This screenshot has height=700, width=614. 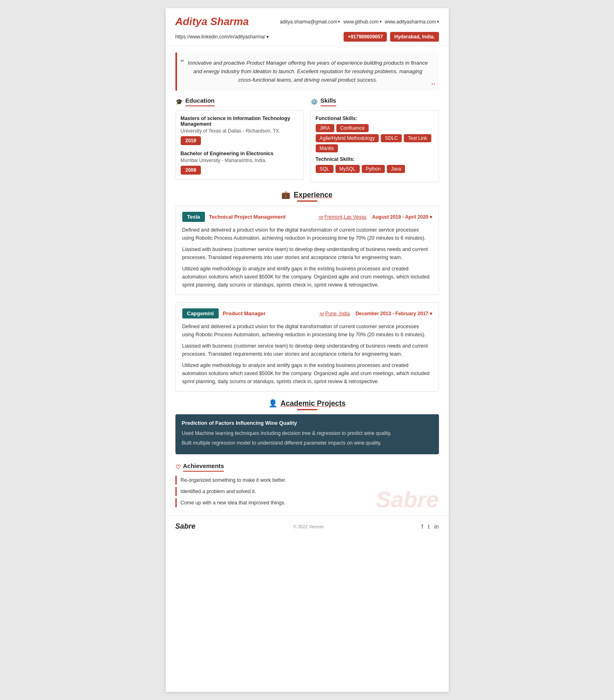 I want to click on capgemini-expand-icon: ▾, so click(x=431, y=314).